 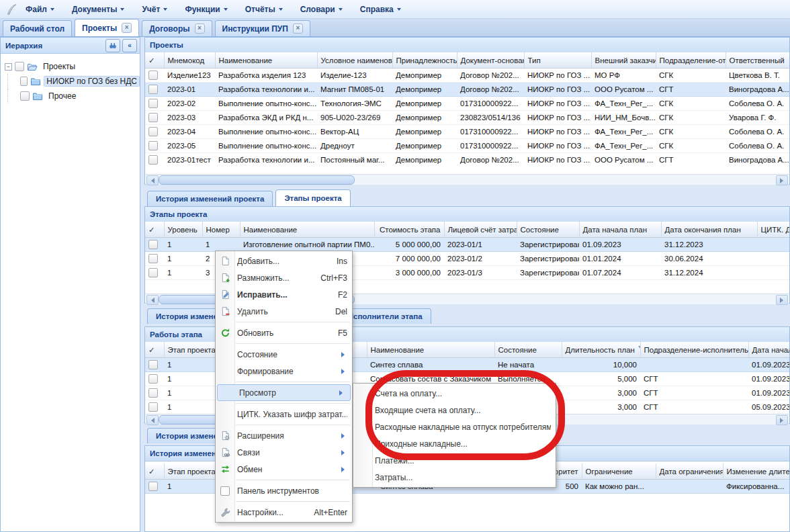 What do you see at coordinates (113, 46) in the screenshot?
I see `find-button` at bounding box center [113, 46].